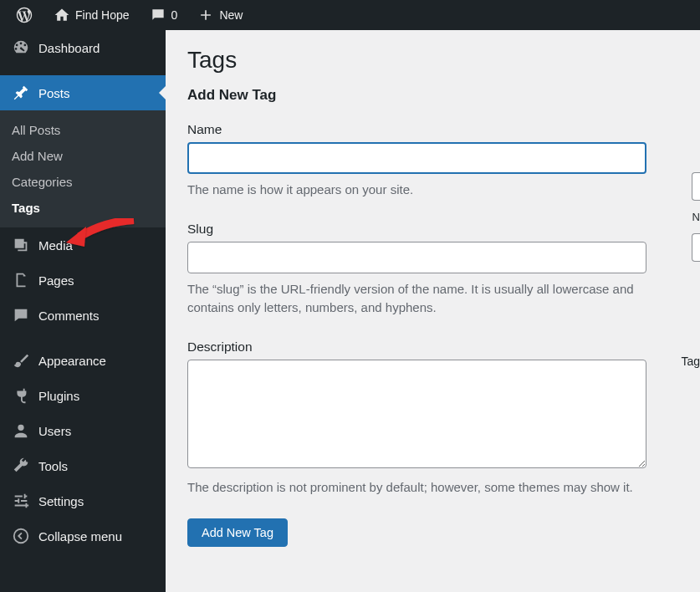  What do you see at coordinates (92, 15) in the screenshot?
I see `site-link: Find Hope` at bounding box center [92, 15].